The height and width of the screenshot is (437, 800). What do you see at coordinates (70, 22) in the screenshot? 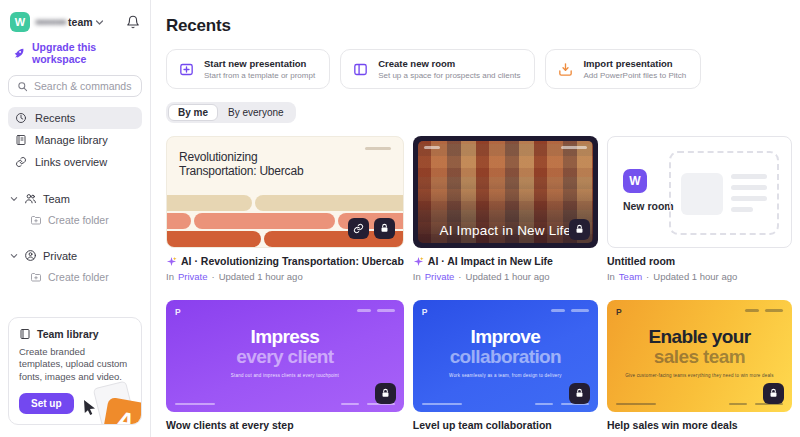
I see `workspace-name: ■■■■■■■ team` at bounding box center [70, 22].